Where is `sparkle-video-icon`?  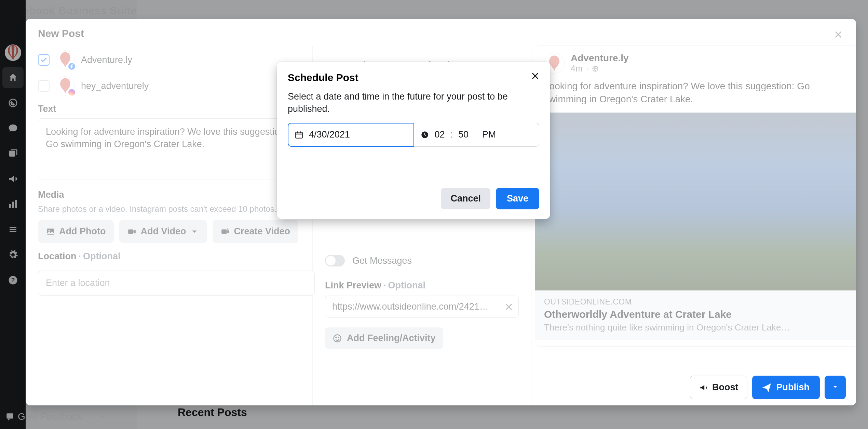 sparkle-video-icon is located at coordinates (225, 232).